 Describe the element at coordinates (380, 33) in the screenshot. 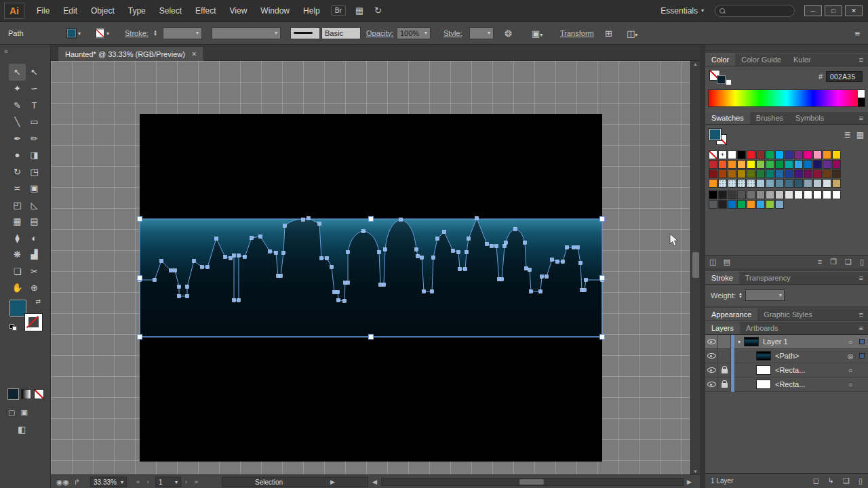

I see `opacity-panel-link: Opacity:` at that location.